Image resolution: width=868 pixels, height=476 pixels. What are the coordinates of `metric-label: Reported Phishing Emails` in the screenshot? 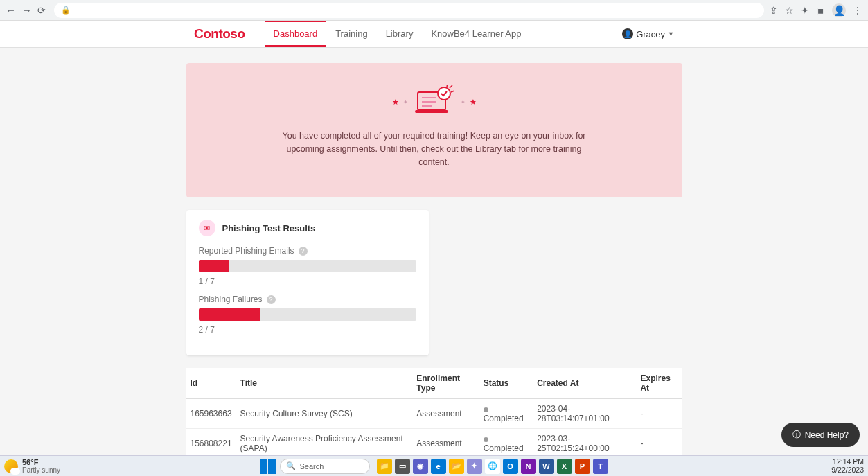 It's located at (247, 251).